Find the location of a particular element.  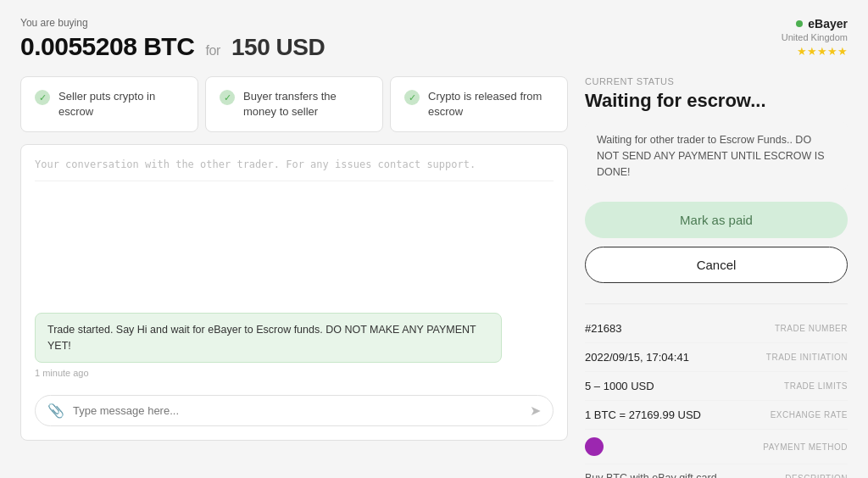

mark-as-paid-button: Mark as paid is located at coordinates (716, 220).